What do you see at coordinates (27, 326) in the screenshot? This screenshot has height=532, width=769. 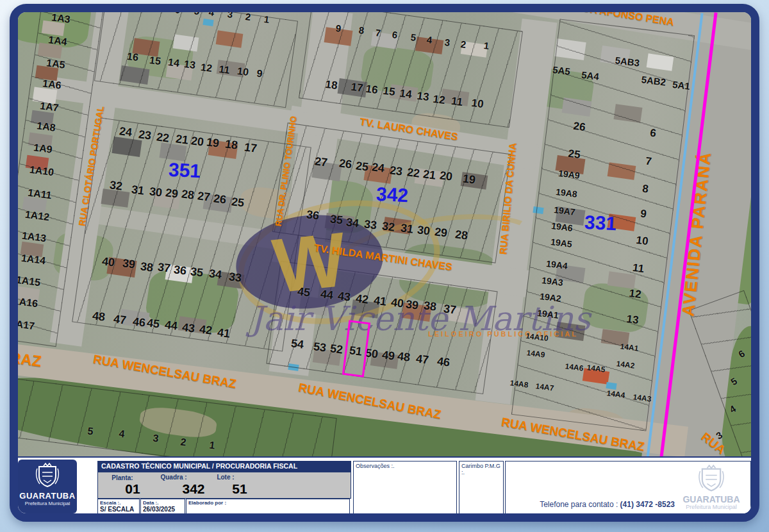 I see `lot-number-label: 1A17` at bounding box center [27, 326].